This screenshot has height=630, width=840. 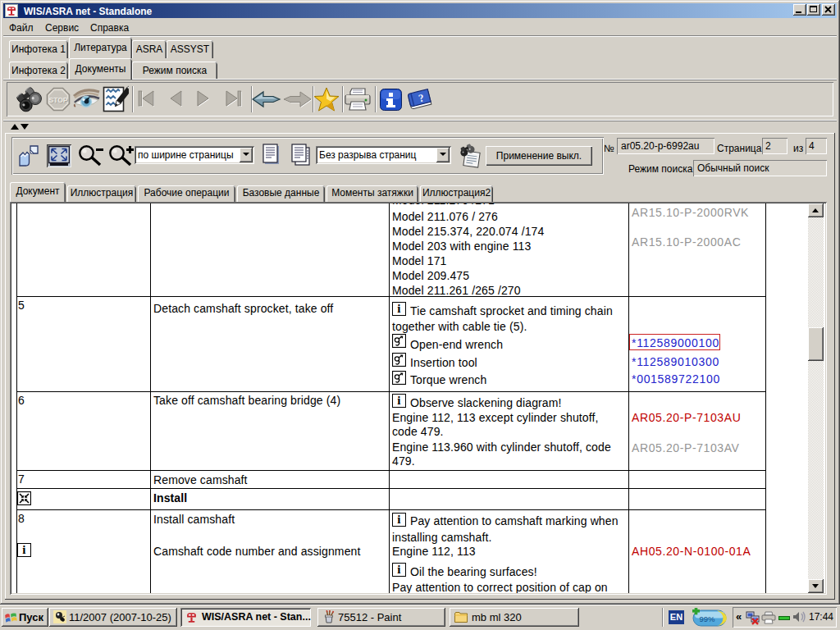 I want to click on svg-text: 99%, so click(x=707, y=619).